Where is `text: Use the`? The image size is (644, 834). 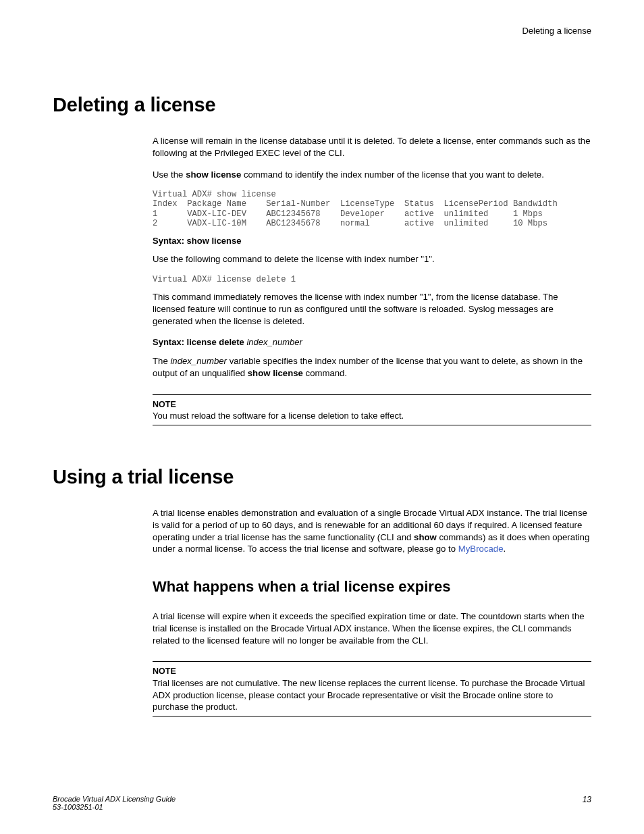 text: Use the is located at coordinates (169, 174).